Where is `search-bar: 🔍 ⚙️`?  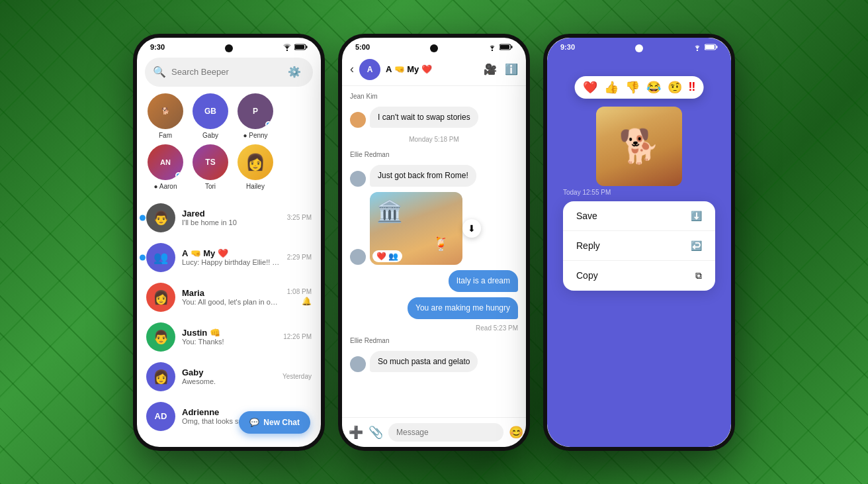 search-bar: 🔍 ⚙️ is located at coordinates (229, 72).